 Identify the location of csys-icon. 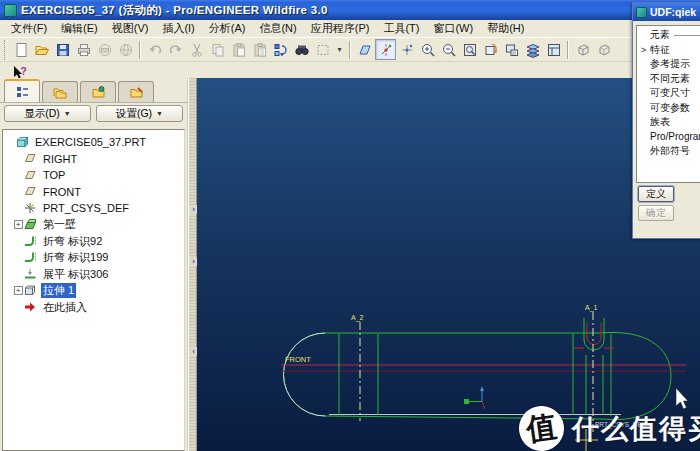
(31, 208).